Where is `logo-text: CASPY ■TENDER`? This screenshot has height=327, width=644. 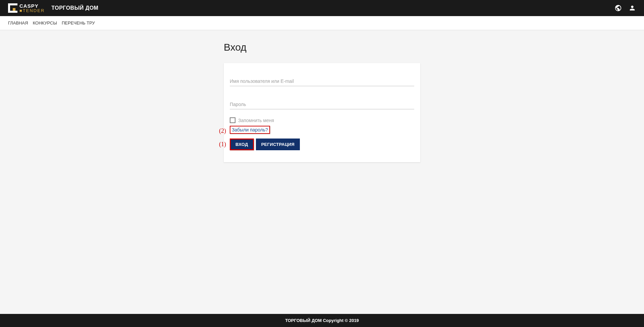 logo-text: CASPY ■TENDER is located at coordinates (32, 8).